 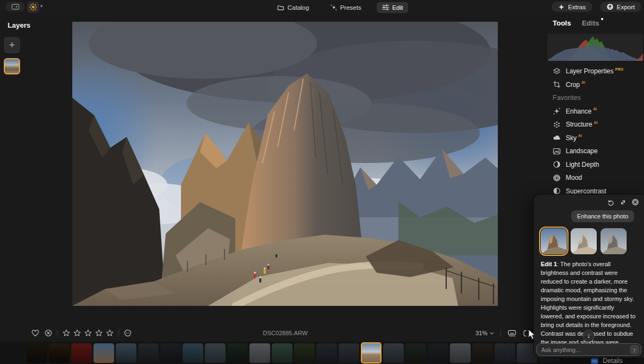 I want to click on tools-list: Layer PropertiesPROCropAIFavoritesEnhanc…, so click(x=595, y=131).